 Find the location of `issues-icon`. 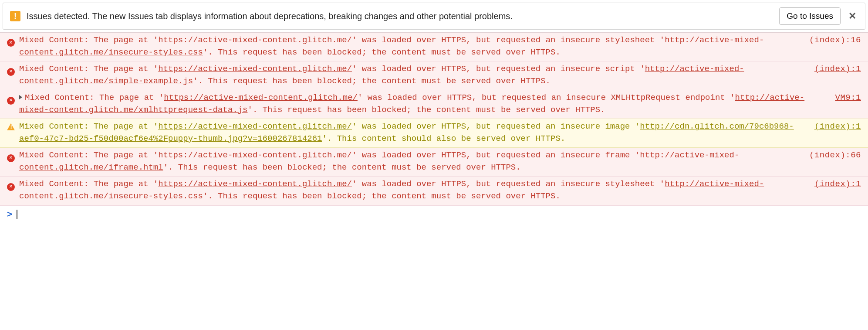

issues-icon is located at coordinates (15, 16).